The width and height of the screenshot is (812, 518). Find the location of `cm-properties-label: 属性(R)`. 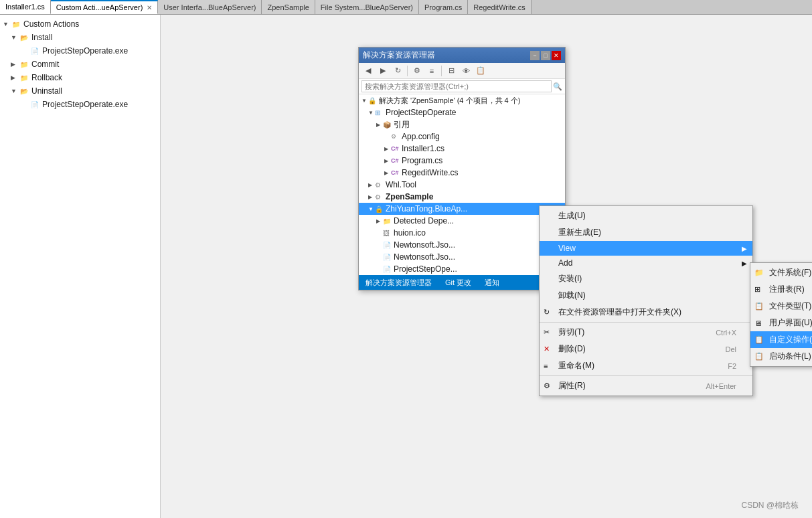

cm-properties-label: 属性(R) is located at coordinates (572, 385).